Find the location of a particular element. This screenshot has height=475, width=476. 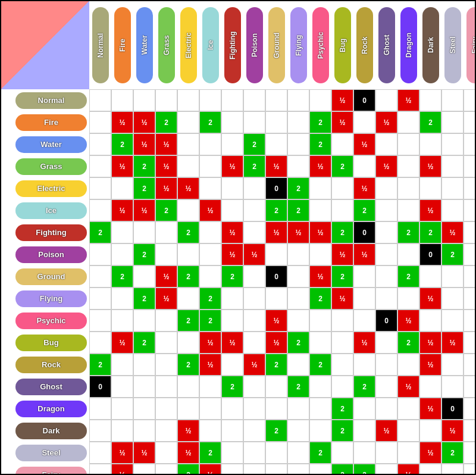

corner is located at coordinates (45, 45).